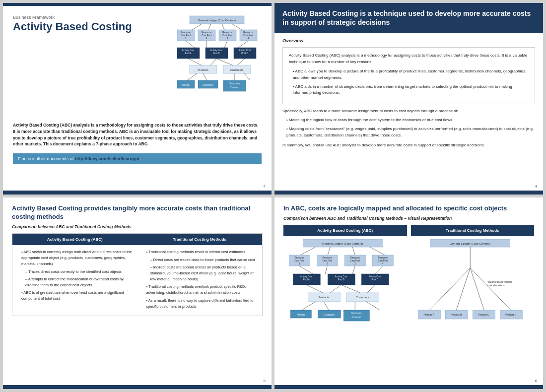 This screenshot has width=546, height=392. Describe the element at coordinates (265, 187) in the screenshot. I see `page-number-1: 4` at that location.